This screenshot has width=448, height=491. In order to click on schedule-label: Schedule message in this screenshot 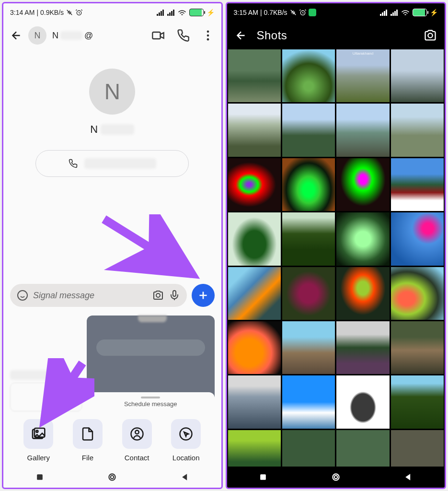, I will do `click(150, 404)`.